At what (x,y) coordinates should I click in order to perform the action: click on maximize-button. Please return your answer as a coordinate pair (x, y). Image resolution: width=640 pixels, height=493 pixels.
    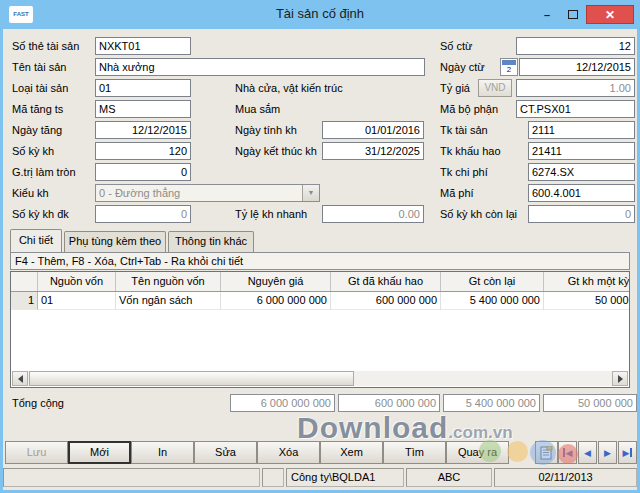
    Looking at the image, I should click on (573, 14).